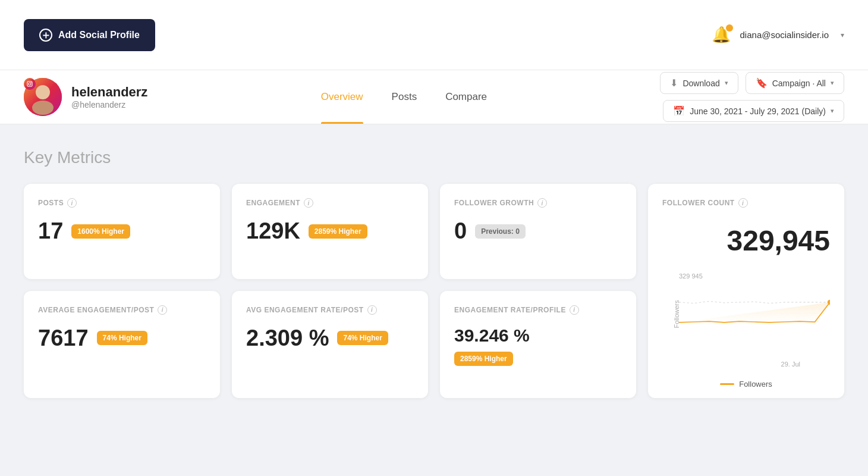 The image size is (868, 476). I want to click on tab-posts: Posts, so click(404, 97).